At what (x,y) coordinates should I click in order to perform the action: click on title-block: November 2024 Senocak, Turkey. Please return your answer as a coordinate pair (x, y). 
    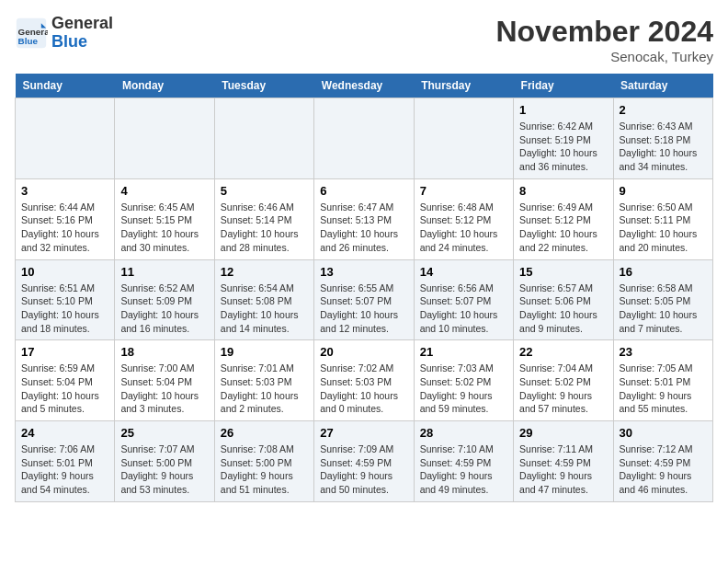
    Looking at the image, I should click on (605, 40).